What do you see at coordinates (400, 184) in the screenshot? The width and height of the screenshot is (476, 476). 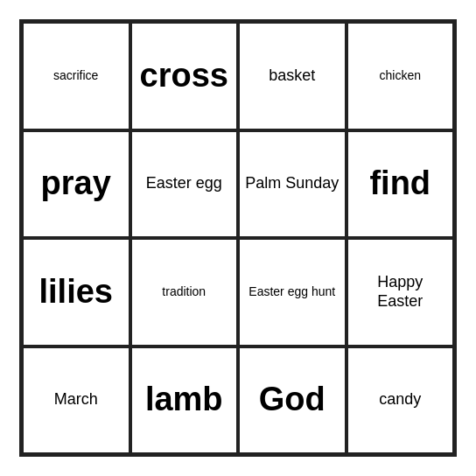 I see `cell-text-r1c3: find` at bounding box center [400, 184].